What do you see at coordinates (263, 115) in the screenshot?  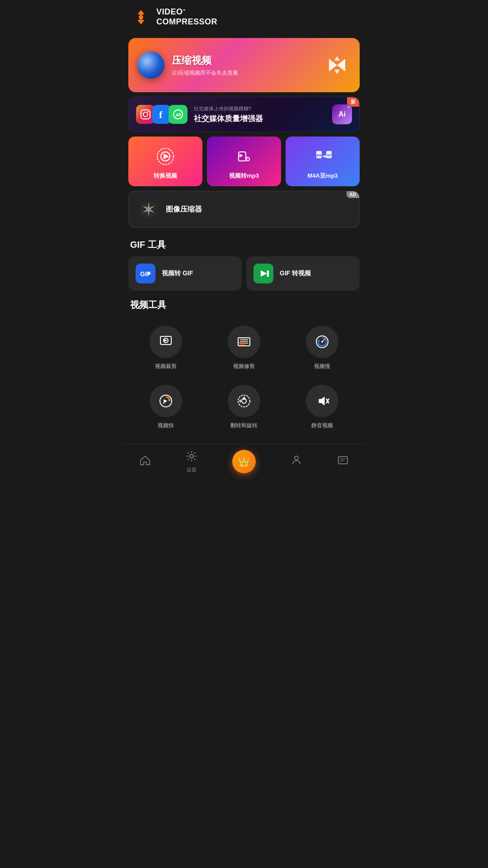 I see `social-banner-text: 社交媒体上传的视频模糊? 社交媒体质量增强器` at bounding box center [263, 115].